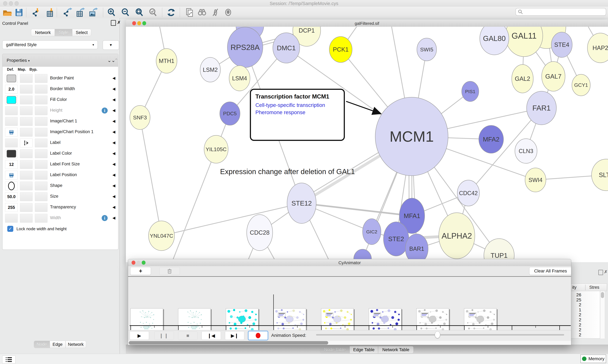 This screenshot has width=608, height=364. I want to click on table-cell-value: 26, so click(576, 295).